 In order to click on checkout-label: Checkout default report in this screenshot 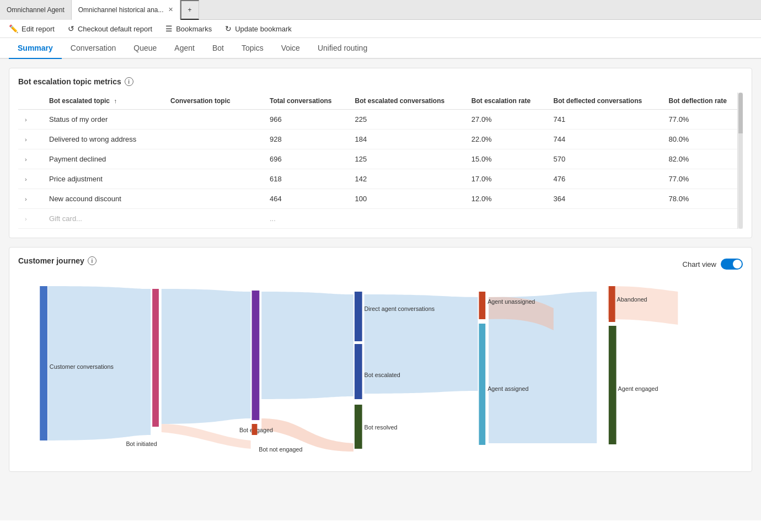, I will do `click(115, 29)`.